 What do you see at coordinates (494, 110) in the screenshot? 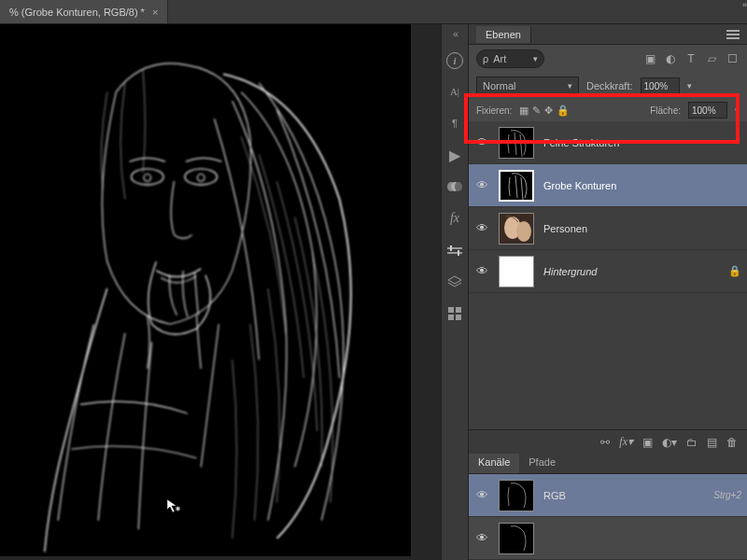
I see `lock-label: Fixieren:` at bounding box center [494, 110].